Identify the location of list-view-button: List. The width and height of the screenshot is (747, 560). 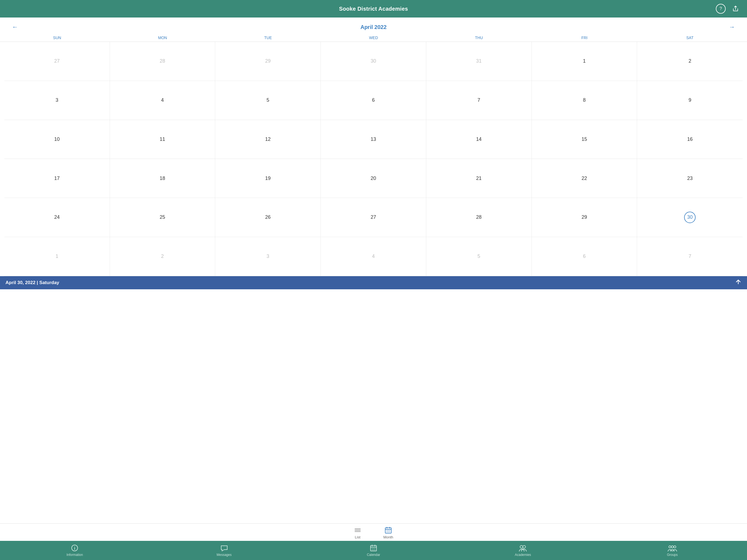
(358, 533).